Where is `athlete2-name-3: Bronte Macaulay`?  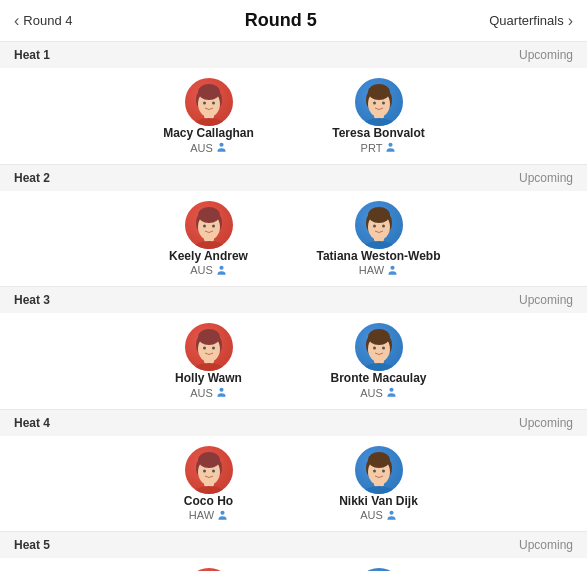
athlete2-name-3: Bronte Macaulay is located at coordinates (378, 379).